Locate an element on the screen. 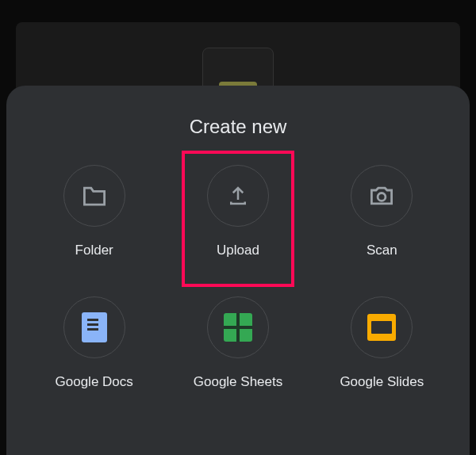 This screenshot has width=476, height=455. scan-label: Scan is located at coordinates (382, 250).